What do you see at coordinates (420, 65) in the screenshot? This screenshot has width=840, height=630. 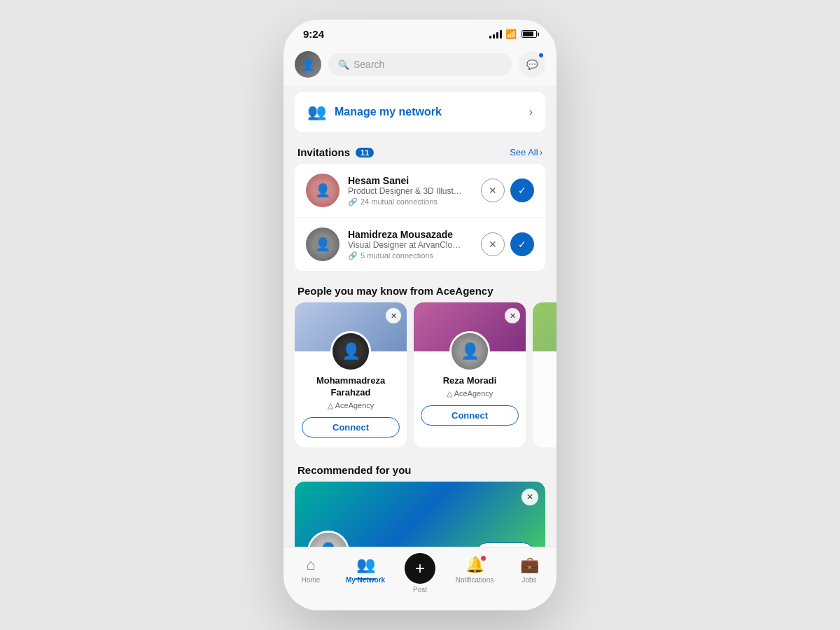 I see `header-bar: 👤 🔍 Search 💬` at bounding box center [420, 65].